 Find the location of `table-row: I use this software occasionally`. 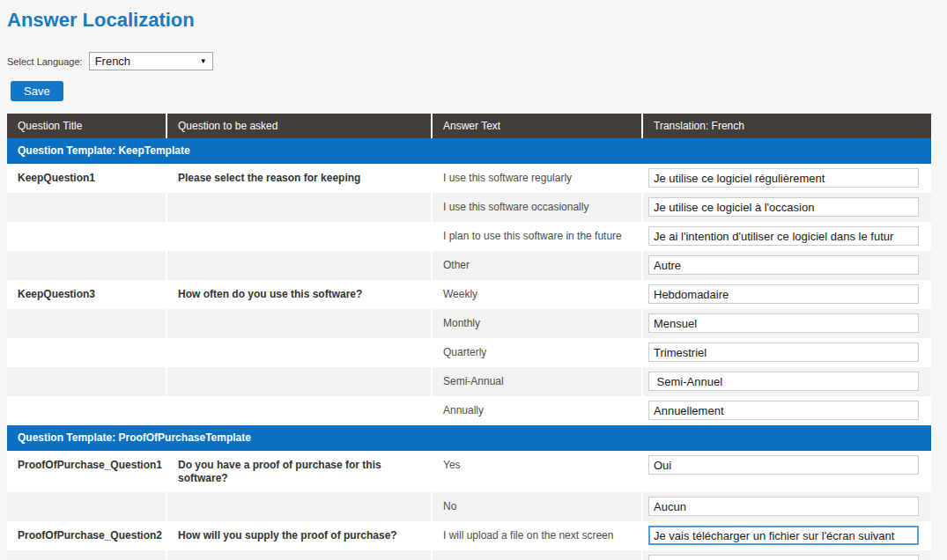

table-row: I use this software occasionally is located at coordinates (469, 208).